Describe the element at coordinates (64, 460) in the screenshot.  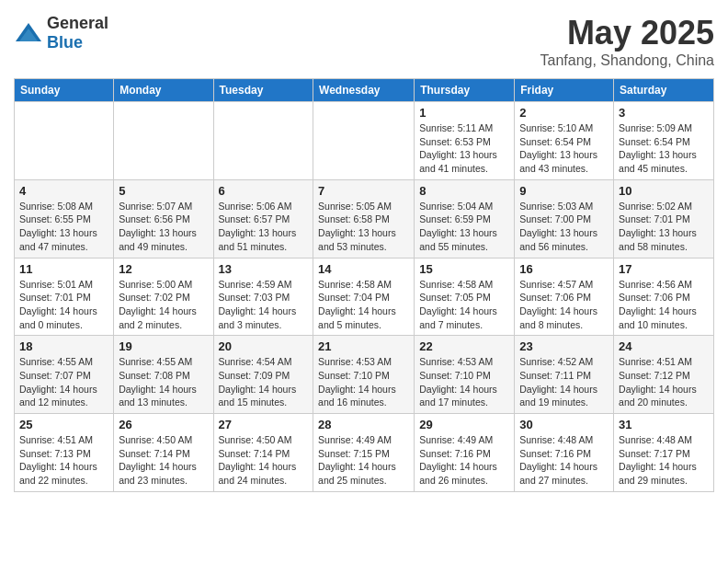
I see `day-detail: Sunrise: 4:51 AM Sunset: 7:13 PM Dayligh…` at that location.